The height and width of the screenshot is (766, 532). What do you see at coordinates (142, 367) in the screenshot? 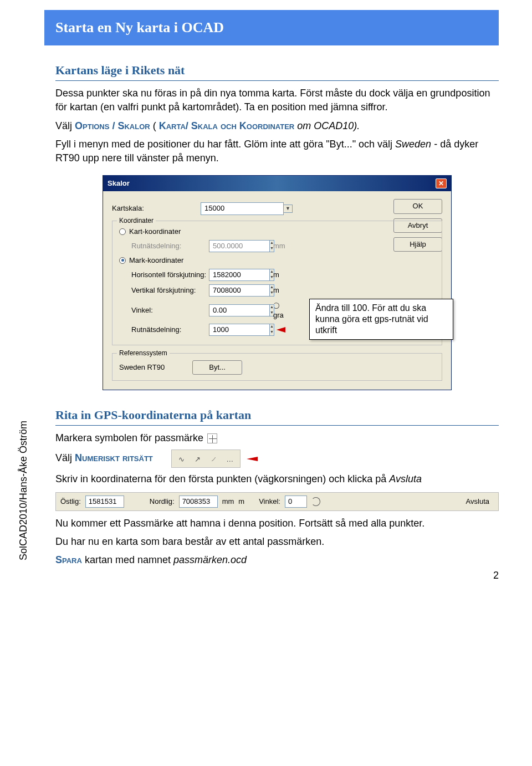
I see `ref-value: Sweden RT90` at bounding box center [142, 367].